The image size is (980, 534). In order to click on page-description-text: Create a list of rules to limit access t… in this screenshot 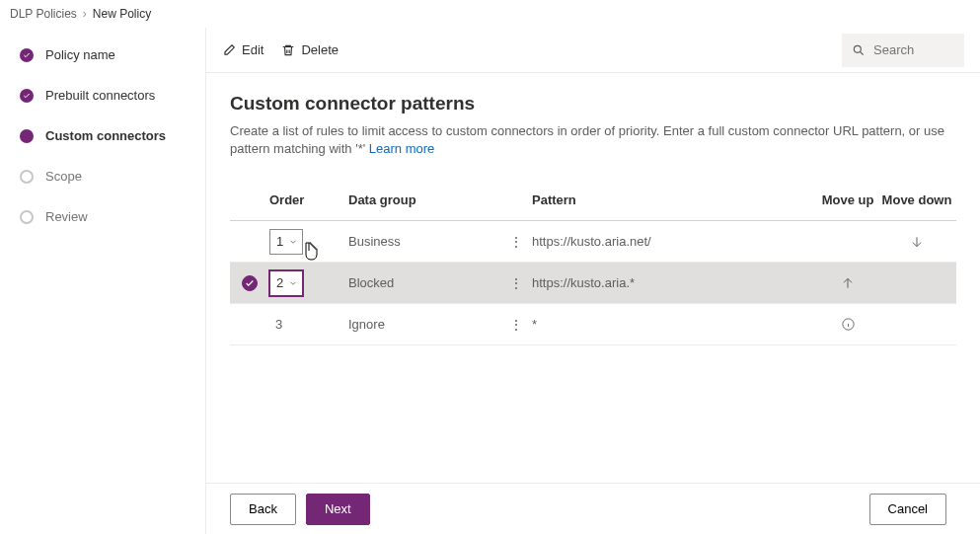, I will do `click(587, 140)`.